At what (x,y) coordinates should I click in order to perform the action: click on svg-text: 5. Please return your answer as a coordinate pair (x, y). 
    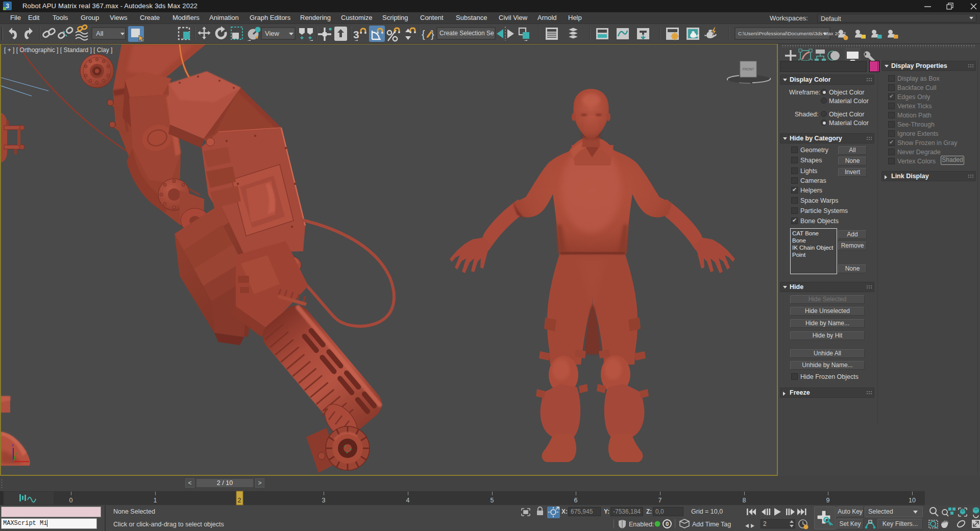
    Looking at the image, I should click on (492, 500).